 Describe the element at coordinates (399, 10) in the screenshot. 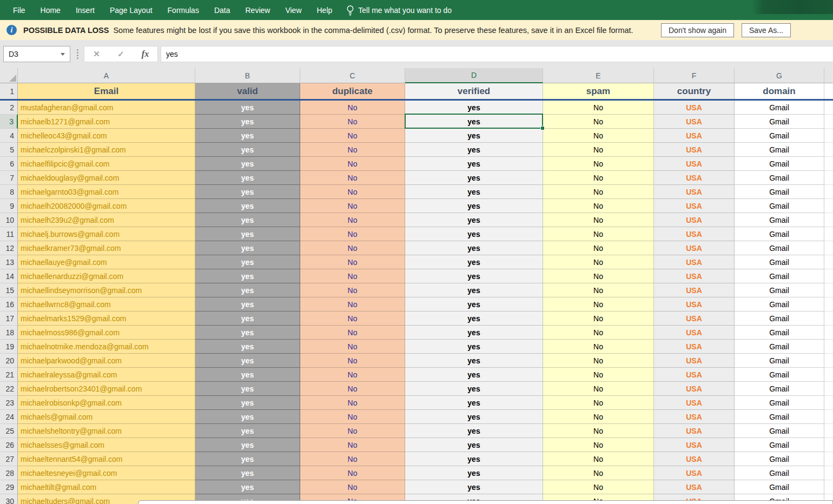

I see `tell-me-box: Tell me what you want to do` at that location.